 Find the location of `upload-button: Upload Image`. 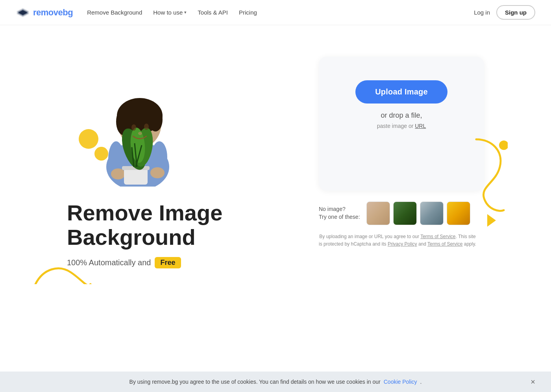

upload-button: Upload Image is located at coordinates (401, 92).